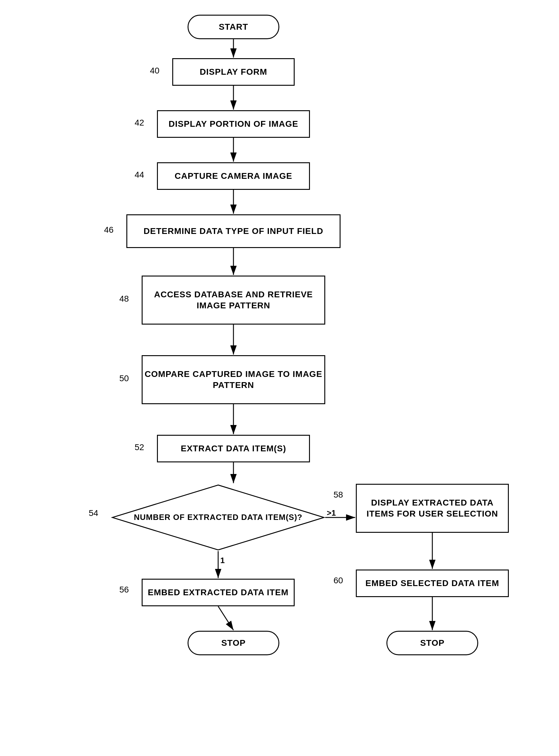 The width and height of the screenshot is (559, 756). Describe the element at coordinates (233, 643) in the screenshot. I see `stop1-label: STOP` at that location.